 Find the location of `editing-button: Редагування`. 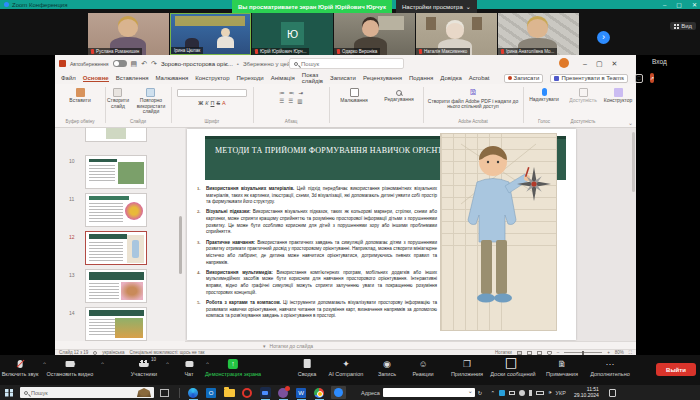

editing-button: Редагування is located at coordinates (399, 96).